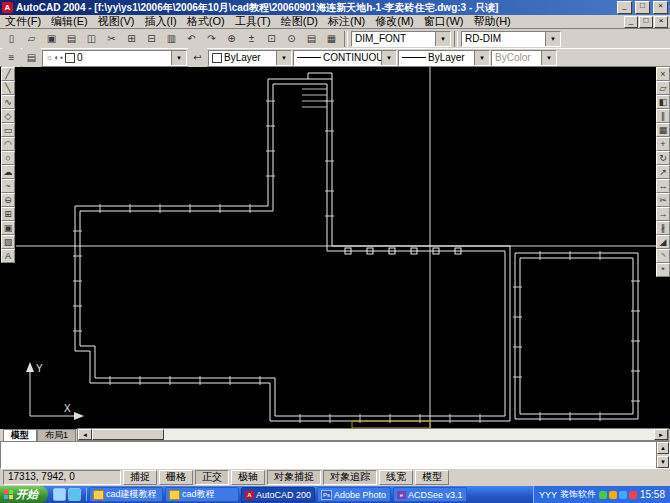 The image size is (670, 503). I want to click on status-toggle-button: 极轴, so click(248, 478).